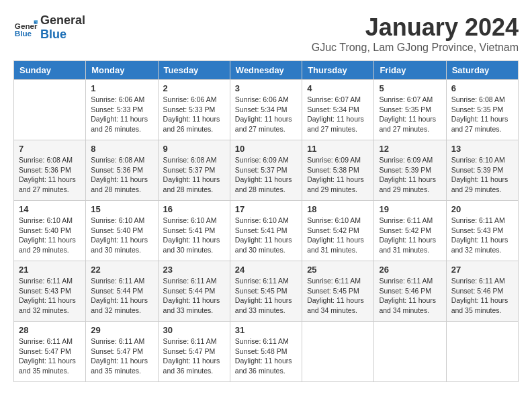 The width and height of the screenshot is (532, 411). What do you see at coordinates (193, 352) in the screenshot?
I see `calendar-cell: 30Sunrise: 6:11 AM Sunset: 5:47 PM Dayli…` at bounding box center [193, 352].